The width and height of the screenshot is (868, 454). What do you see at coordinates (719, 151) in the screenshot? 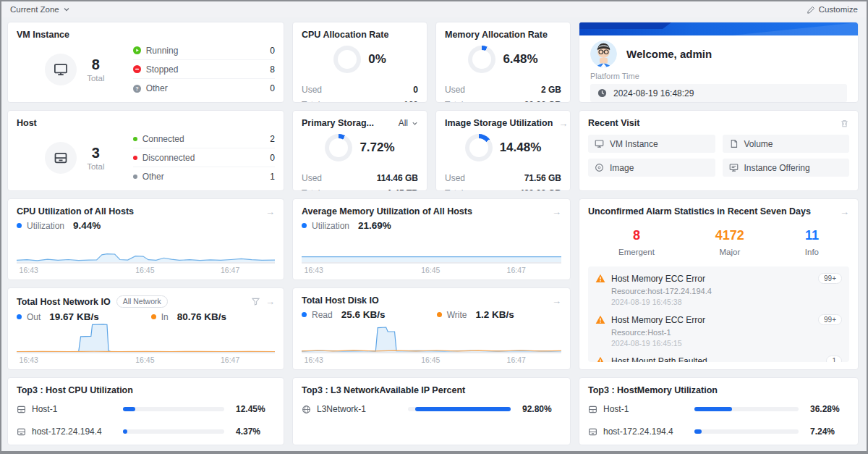
I see `recent-visit-card: Recent Visit VM Instance Volume Image In…` at bounding box center [719, 151].